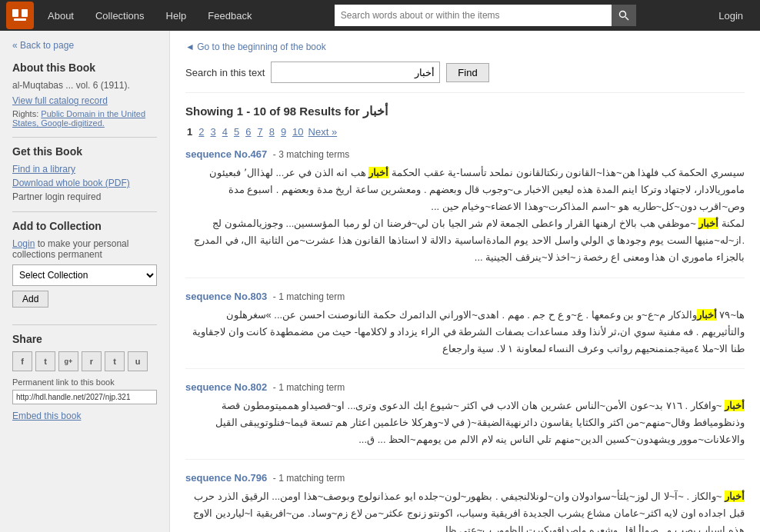 The width and height of the screenshot is (760, 532). Describe the element at coordinates (85, 397) in the screenshot. I see `permanent-link-input` at that location.